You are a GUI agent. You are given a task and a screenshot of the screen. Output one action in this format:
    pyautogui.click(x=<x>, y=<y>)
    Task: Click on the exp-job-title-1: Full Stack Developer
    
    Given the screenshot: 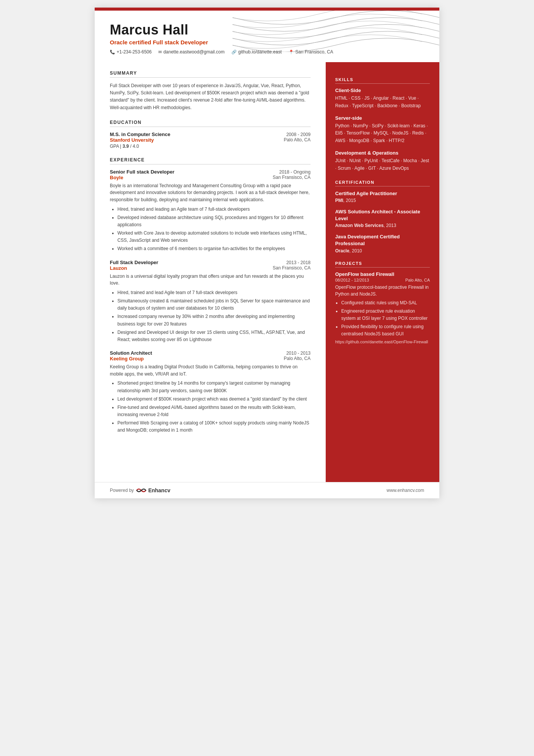 What is the action you would take?
    pyautogui.click(x=134, y=262)
    